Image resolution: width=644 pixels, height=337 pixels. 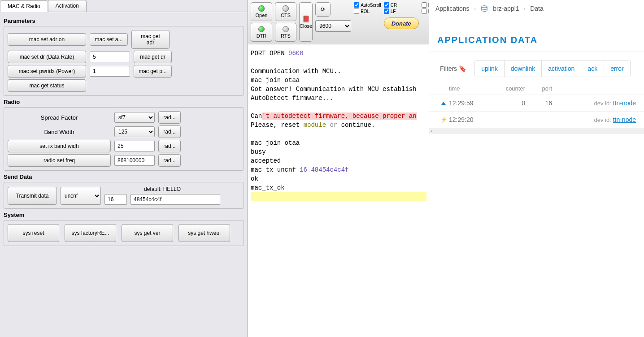 I want to click on transmit-data-button: Transmit data, so click(x=32, y=196).